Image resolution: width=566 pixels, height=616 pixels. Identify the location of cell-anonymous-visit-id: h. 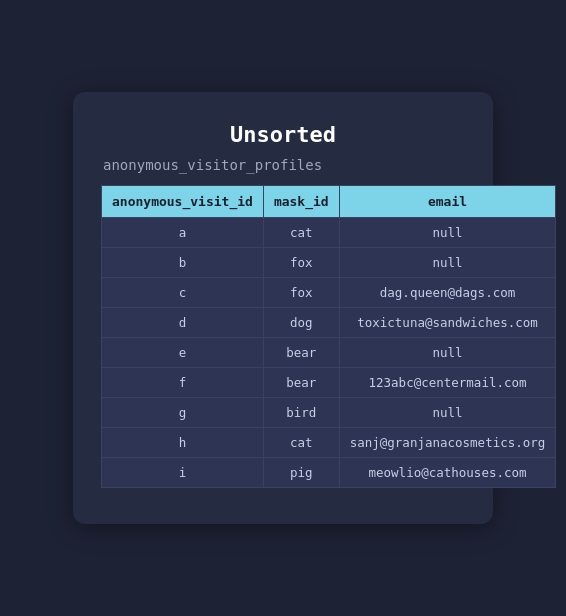
(183, 443).